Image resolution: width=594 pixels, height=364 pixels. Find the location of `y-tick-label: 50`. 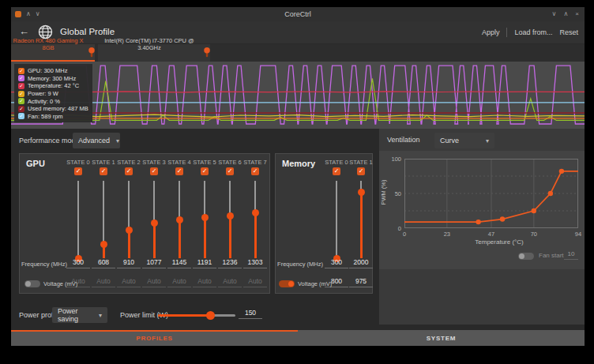

y-tick-label: 50 is located at coordinates (393, 194).